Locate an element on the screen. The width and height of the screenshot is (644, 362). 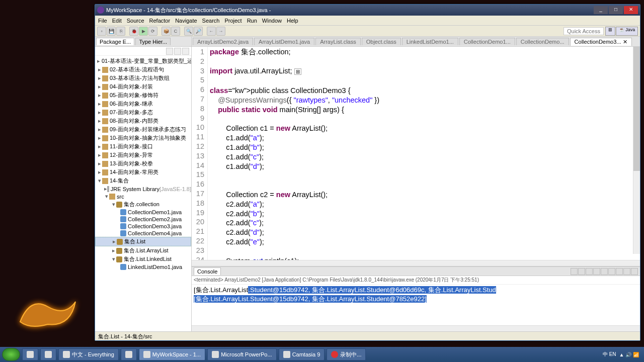
run-last-button: ⟳ is located at coordinates (153, 31).